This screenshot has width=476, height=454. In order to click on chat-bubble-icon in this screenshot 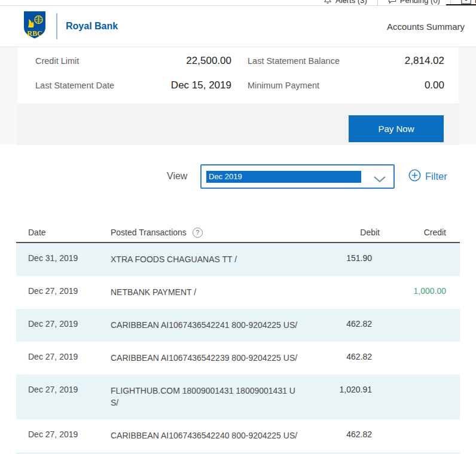, I will do `click(392, 2)`.